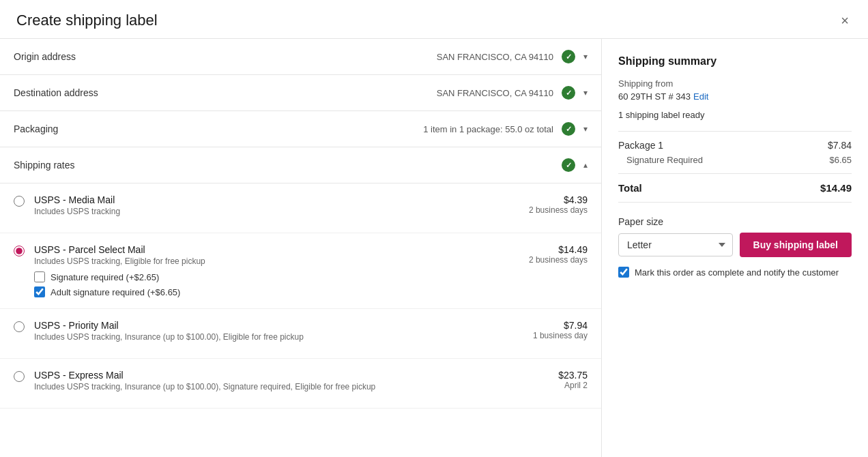 This screenshot has width=868, height=457. I want to click on paper-size-select: Letter 4x6 label 4x5 label, so click(676, 245).